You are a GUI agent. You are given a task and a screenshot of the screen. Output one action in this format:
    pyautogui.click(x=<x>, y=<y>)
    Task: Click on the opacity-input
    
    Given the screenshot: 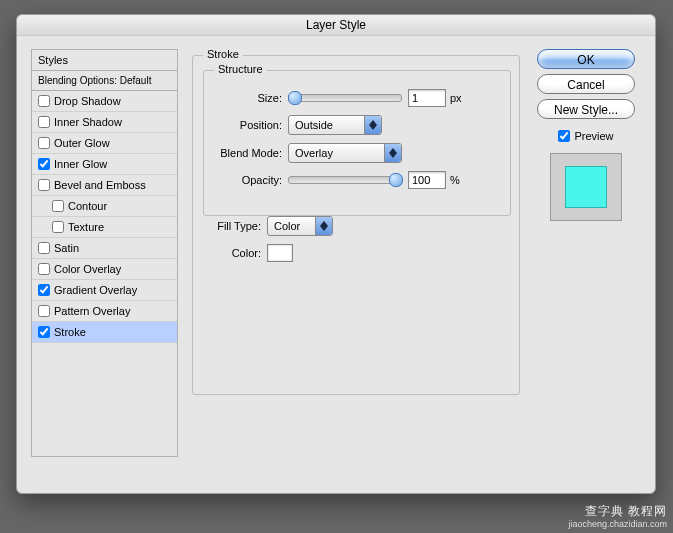 What is the action you would take?
    pyautogui.click(x=427, y=180)
    